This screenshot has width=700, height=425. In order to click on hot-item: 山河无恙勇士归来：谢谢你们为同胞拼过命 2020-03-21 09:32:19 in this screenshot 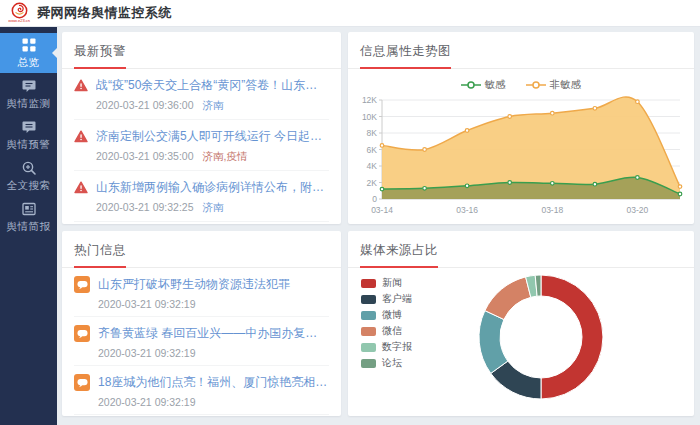, I will do `click(202, 416)`.